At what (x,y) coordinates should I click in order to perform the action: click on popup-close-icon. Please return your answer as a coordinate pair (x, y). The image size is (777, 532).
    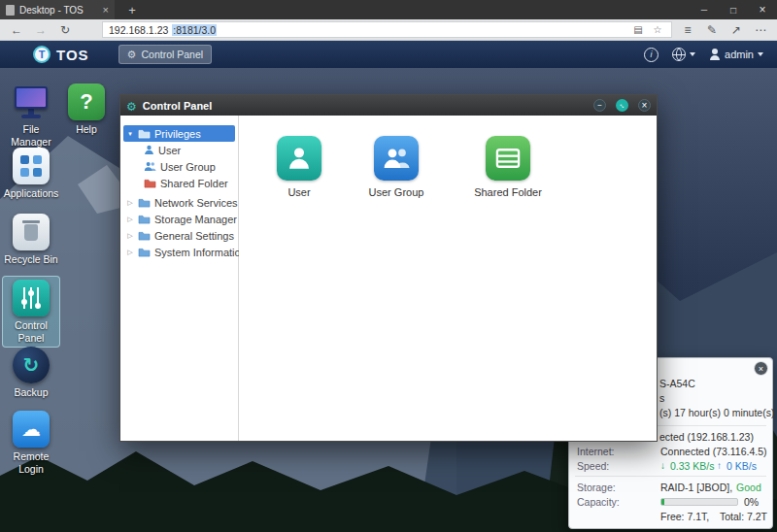
    Looking at the image, I should click on (761, 369).